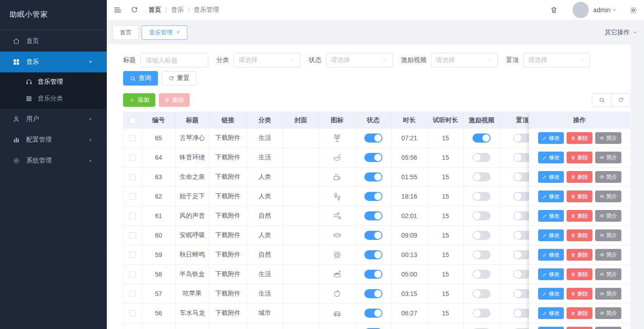 This screenshot has width=644, height=329. Describe the element at coordinates (53, 81) in the screenshot. I see `sidebar-item-music-manage: 音乐管理` at that location.